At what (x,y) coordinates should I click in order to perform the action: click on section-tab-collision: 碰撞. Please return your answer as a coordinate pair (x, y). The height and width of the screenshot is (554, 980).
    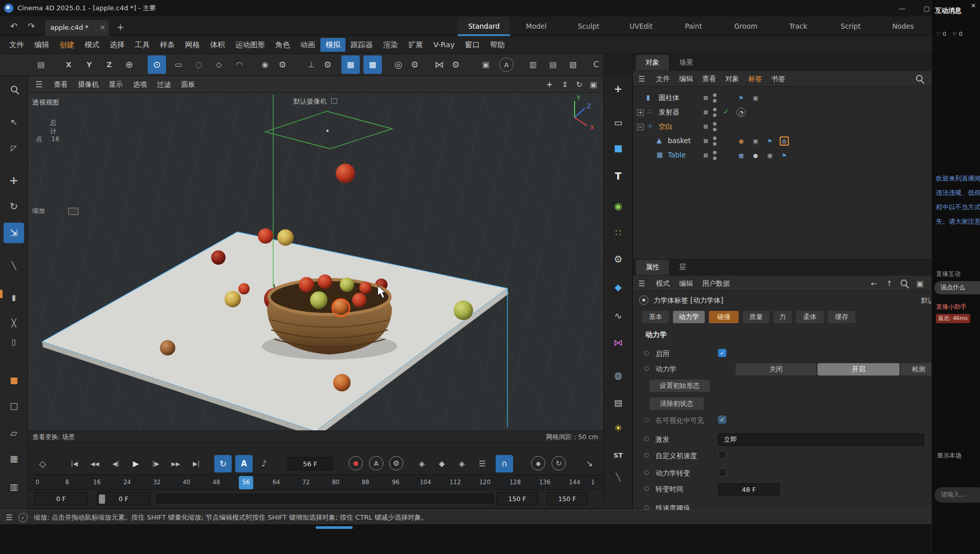
    Looking at the image, I should click on (724, 317).